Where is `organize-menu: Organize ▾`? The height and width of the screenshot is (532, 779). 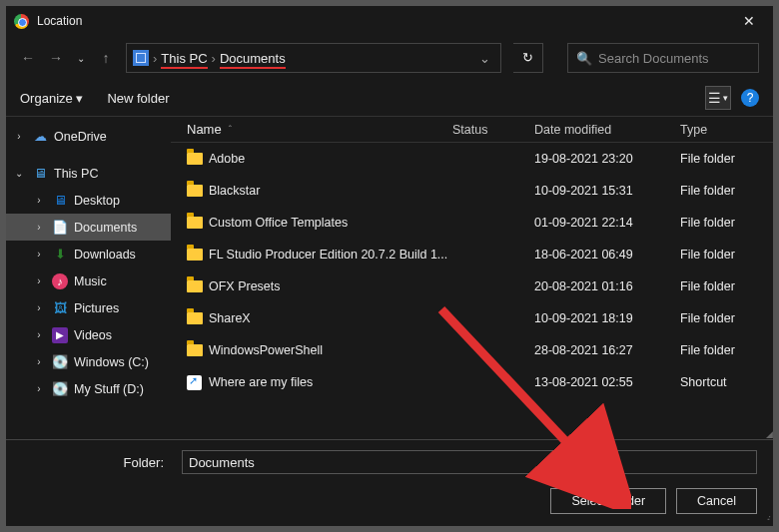 organize-menu: Organize ▾ is located at coordinates (52, 98).